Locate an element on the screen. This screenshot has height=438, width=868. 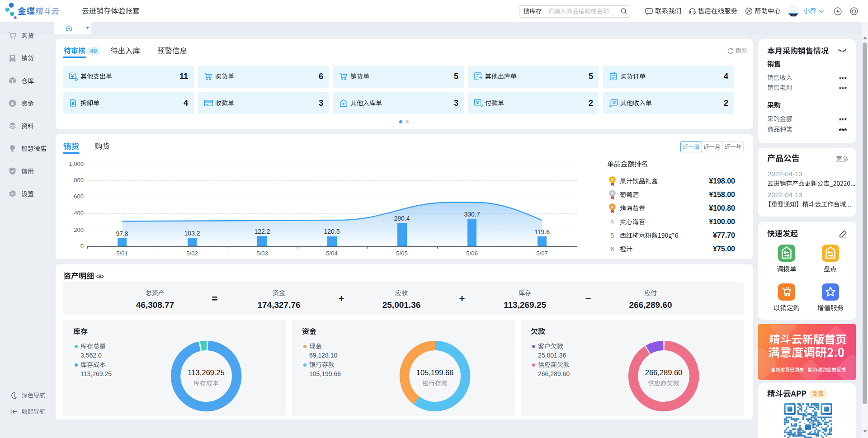
svg-text: 1 is located at coordinates (612, 180).